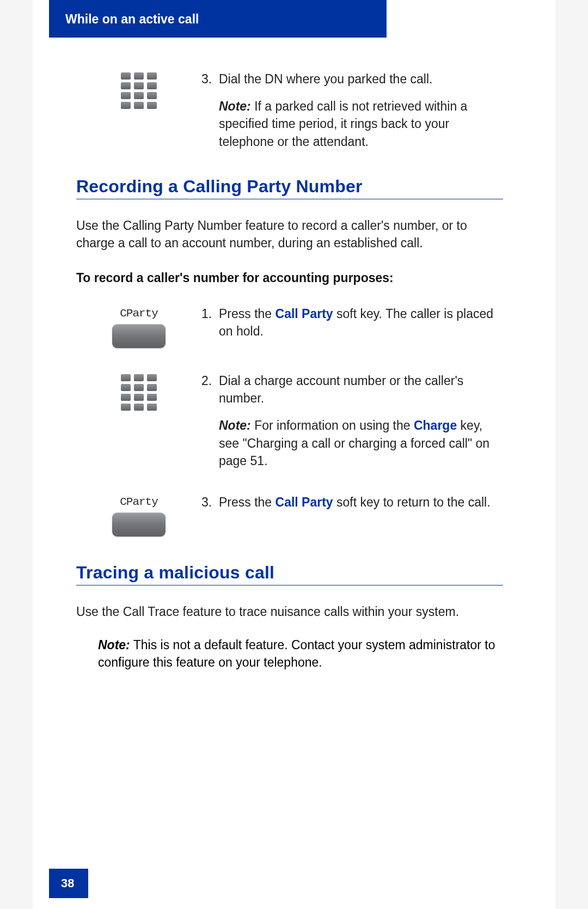 The width and height of the screenshot is (588, 909). What do you see at coordinates (290, 654) in the screenshot?
I see `section2-note: Note: This is not a default feature. Con…` at bounding box center [290, 654].